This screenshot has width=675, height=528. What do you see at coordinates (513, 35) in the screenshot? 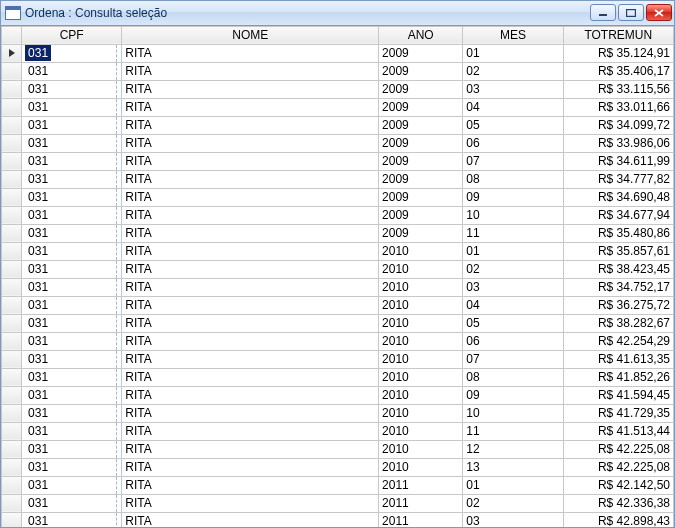
I see `column-header-mes: MES` at bounding box center [513, 35].